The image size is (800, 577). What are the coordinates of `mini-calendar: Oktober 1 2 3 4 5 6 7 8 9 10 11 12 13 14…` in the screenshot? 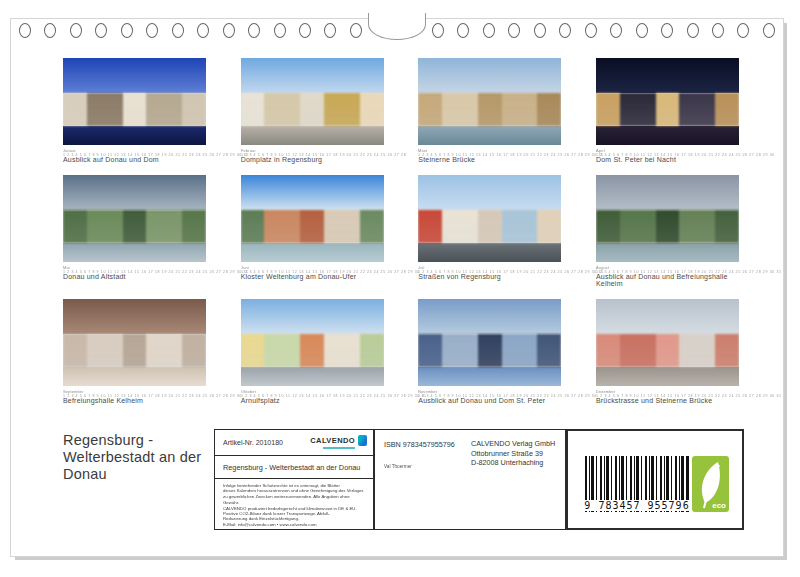 It's located at (312, 393).